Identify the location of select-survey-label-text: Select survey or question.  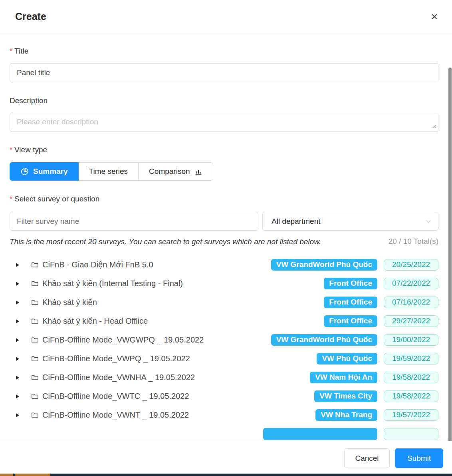
(57, 199).